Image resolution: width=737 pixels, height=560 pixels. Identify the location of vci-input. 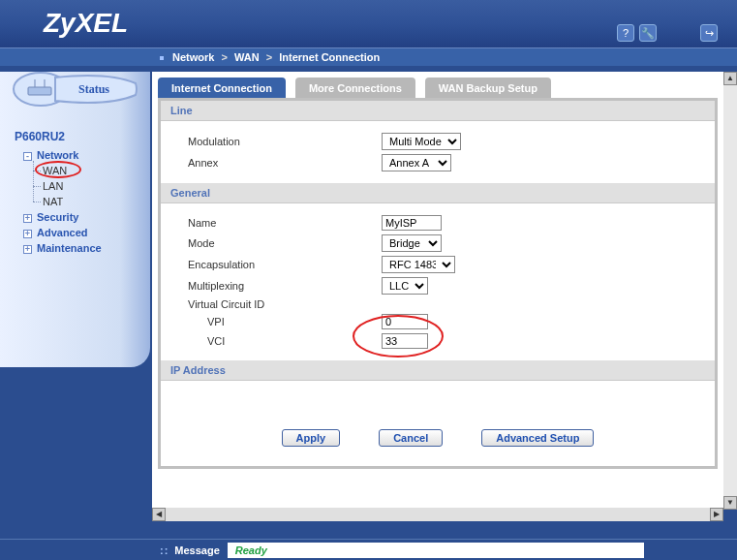
(405, 341).